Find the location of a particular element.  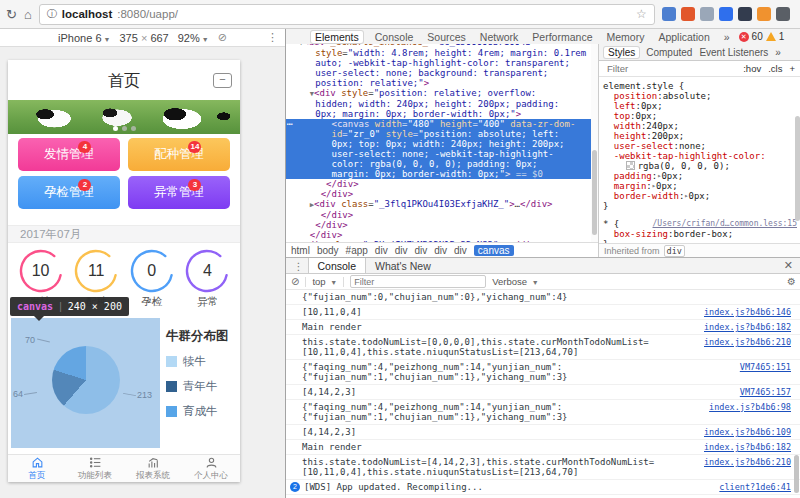

app-button-2: 孕检管理2 is located at coordinates (69, 192).